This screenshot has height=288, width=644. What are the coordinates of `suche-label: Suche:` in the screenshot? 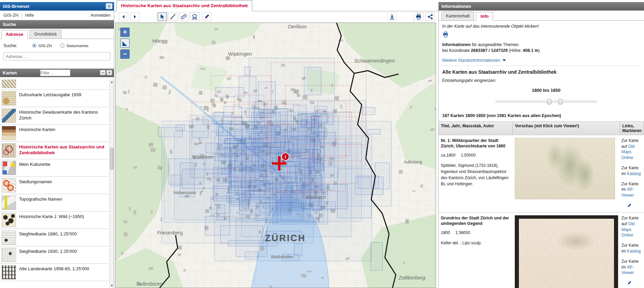 It's located at (17, 46).